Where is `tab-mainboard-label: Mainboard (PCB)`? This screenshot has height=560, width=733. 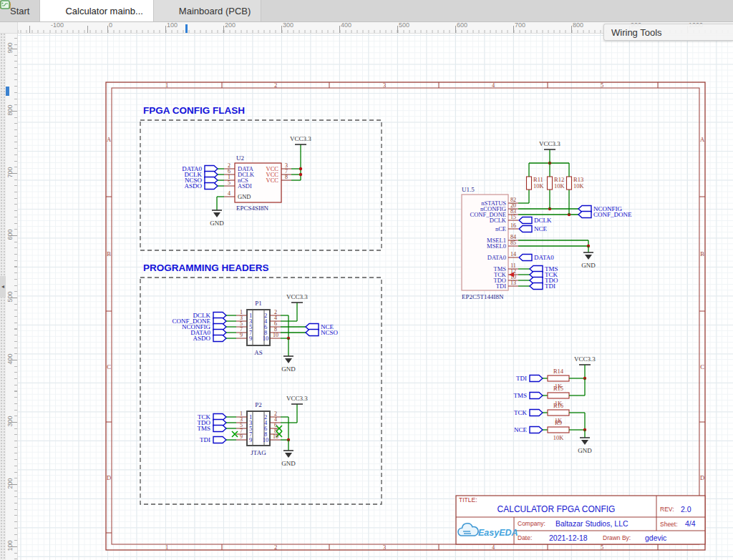 tab-mainboard-label: Mainboard (PCB) is located at coordinates (215, 11).